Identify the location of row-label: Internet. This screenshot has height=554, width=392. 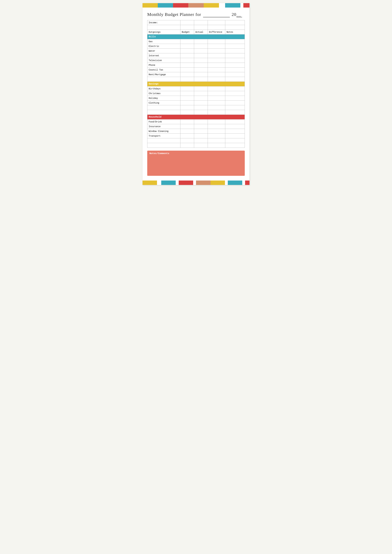
(164, 56).